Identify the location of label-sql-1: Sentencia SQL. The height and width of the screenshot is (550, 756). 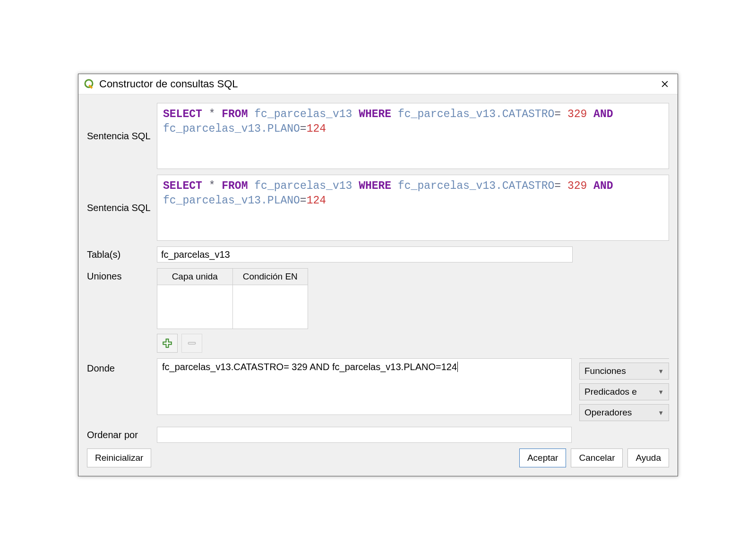
(122, 136).